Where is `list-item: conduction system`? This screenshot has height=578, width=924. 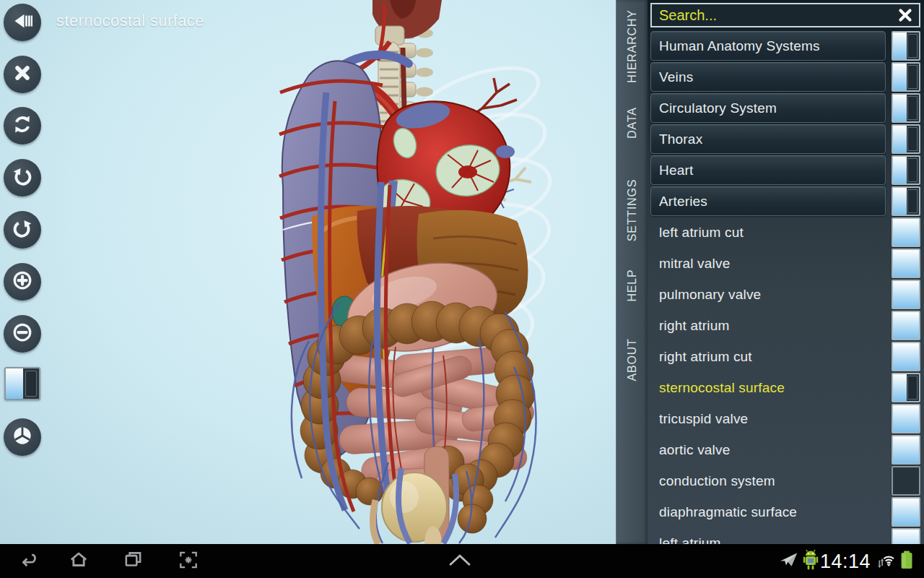 list-item: conduction system is located at coordinates (785, 481).